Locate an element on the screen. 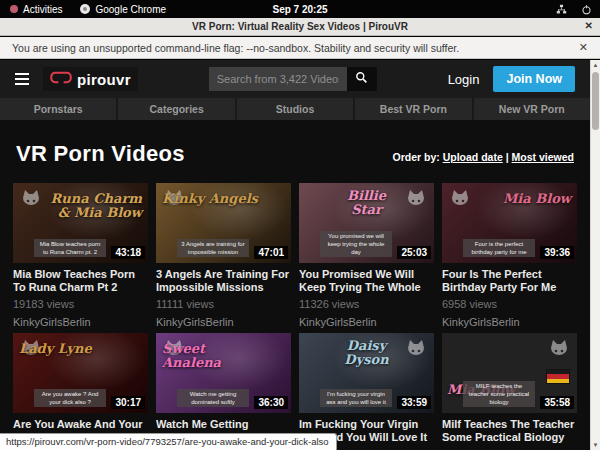  status-bar-url: https://pirouvr.com/vr-porn-video/779325… is located at coordinates (168, 442).